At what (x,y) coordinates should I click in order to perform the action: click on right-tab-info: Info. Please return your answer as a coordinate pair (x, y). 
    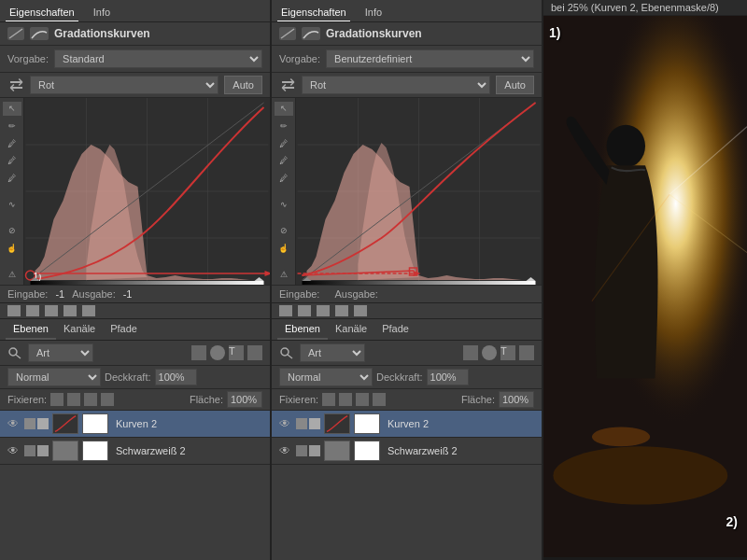
    Looking at the image, I should click on (374, 13).